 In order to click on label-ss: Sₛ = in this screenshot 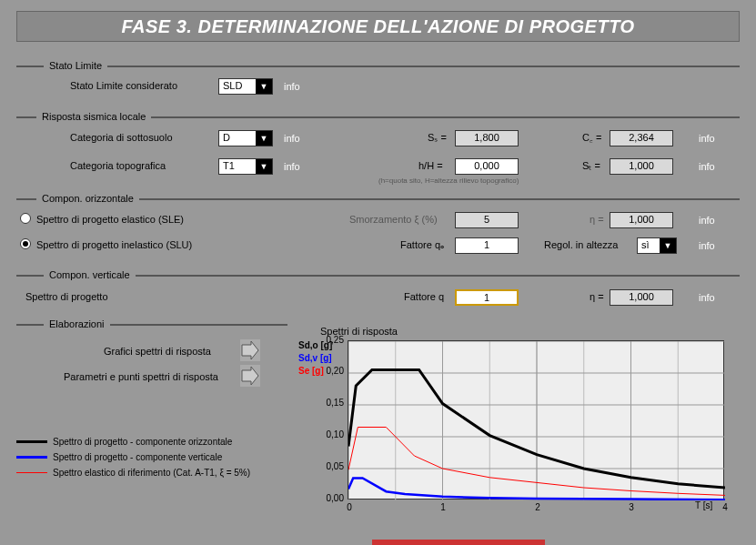, I will do `click(437, 138)`.